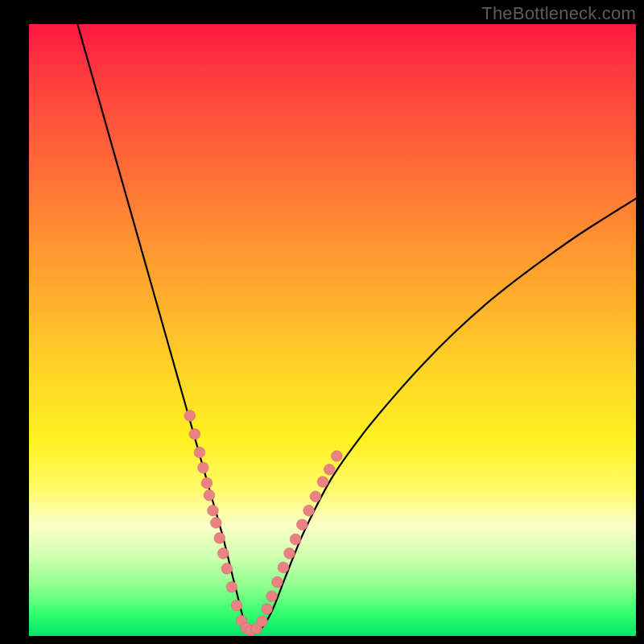  What do you see at coordinates (559, 14) in the screenshot?
I see `watermark-text: TheBottleneck.com` at bounding box center [559, 14].